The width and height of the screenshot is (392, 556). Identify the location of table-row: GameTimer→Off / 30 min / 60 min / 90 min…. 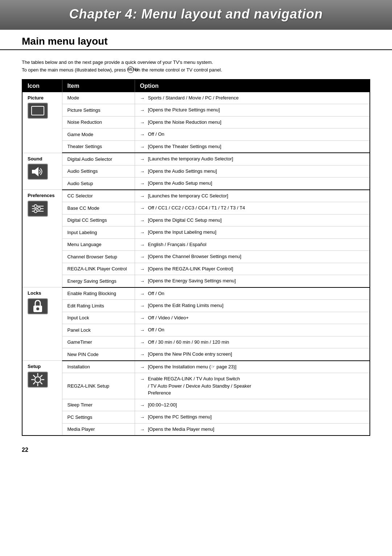
(196, 342).